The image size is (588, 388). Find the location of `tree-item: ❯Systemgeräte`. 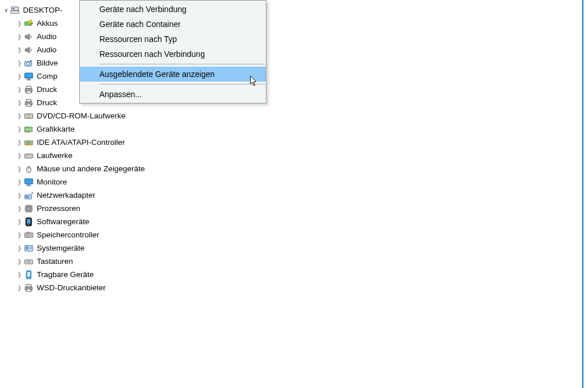

tree-item: ❯Systemgeräte is located at coordinates (74, 248).